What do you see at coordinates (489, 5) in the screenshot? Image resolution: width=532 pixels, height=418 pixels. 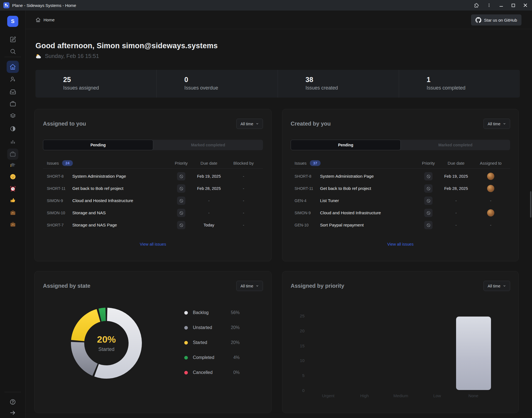 I see `browser-menu-icon` at bounding box center [489, 5].